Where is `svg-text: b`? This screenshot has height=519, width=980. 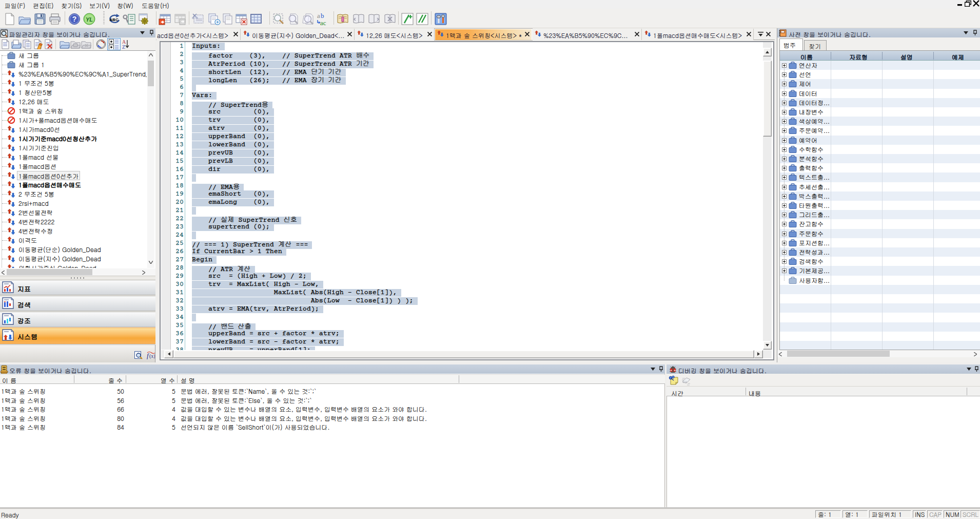
svg-text: b is located at coordinates (322, 15).